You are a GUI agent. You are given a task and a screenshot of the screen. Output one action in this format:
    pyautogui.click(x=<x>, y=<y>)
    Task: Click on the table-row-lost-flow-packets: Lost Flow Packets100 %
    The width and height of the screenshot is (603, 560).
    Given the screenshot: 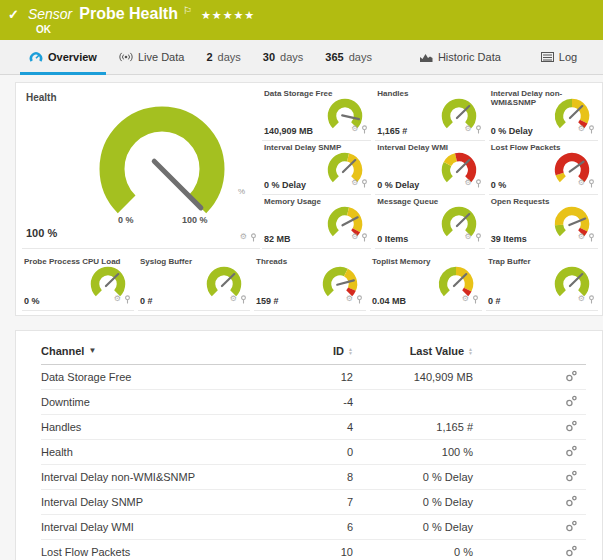 What is the action you would take?
    pyautogui.click(x=314, y=550)
    